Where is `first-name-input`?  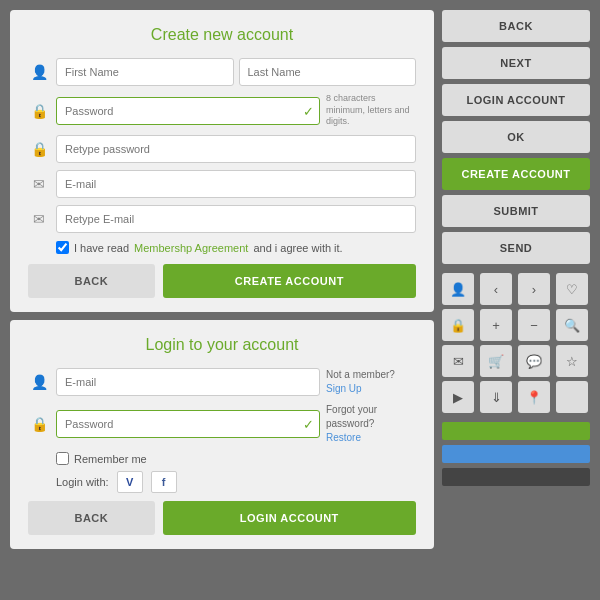
first-name-input is located at coordinates (145, 72).